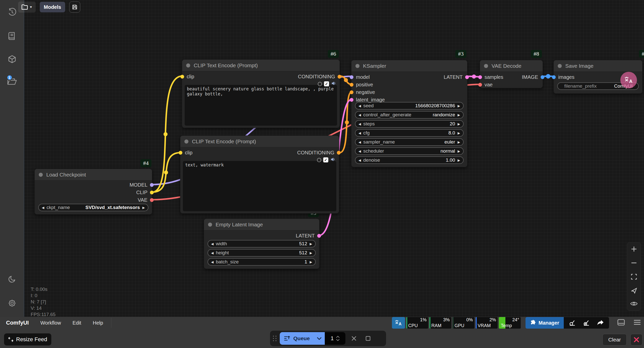 The height and width of the screenshot is (348, 644). Describe the element at coordinates (12, 279) in the screenshot. I see `sidebar-item-theme-toggle` at that location.